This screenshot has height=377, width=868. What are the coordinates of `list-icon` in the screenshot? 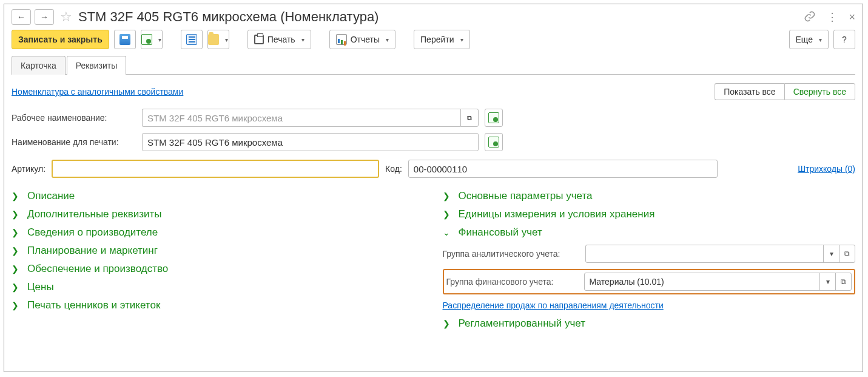 It's located at (192, 39).